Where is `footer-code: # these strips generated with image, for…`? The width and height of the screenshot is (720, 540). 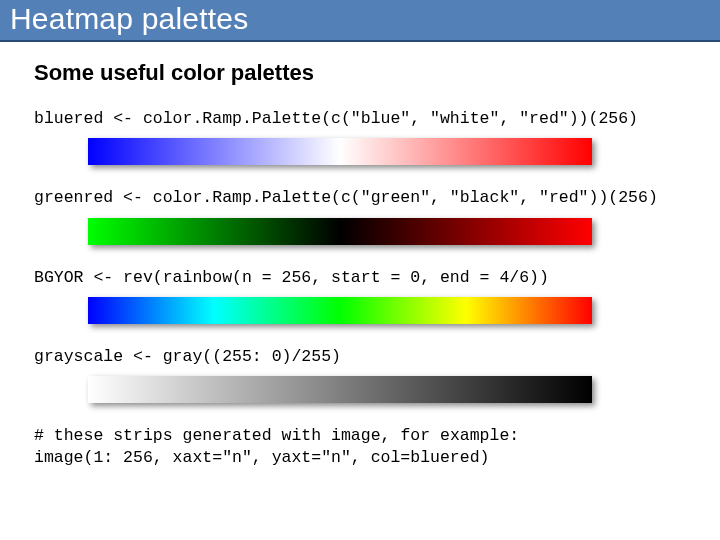
footer-code: # these strips generated with image, for… is located at coordinates (360, 448).